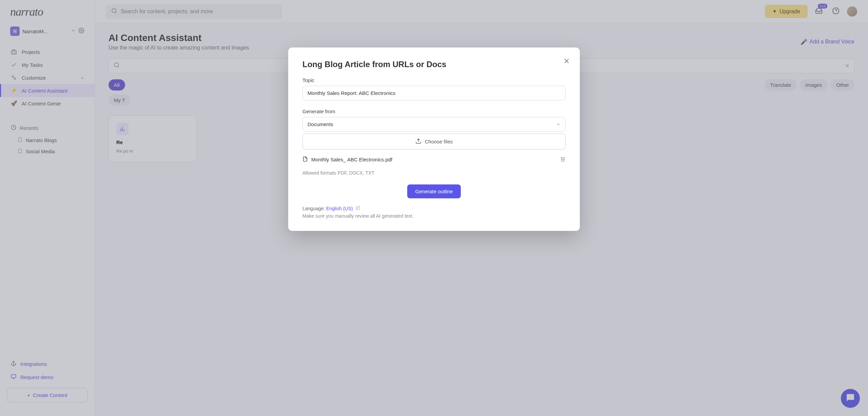 This screenshot has width=868, height=416. Describe the element at coordinates (434, 93) in the screenshot. I see `topic-input` at that location.